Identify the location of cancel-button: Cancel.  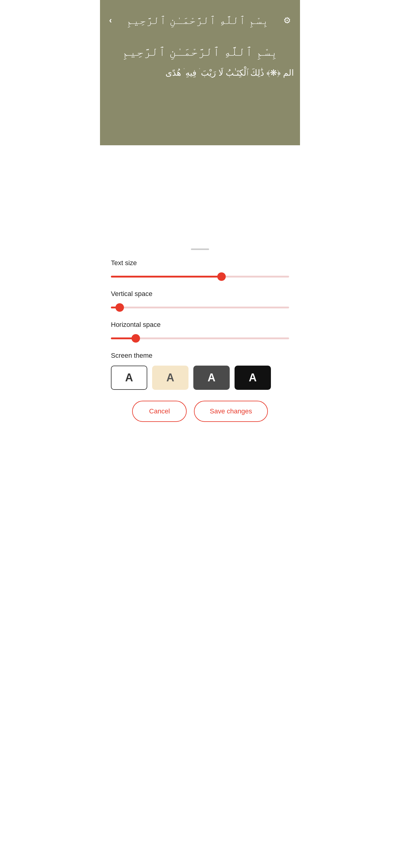
(159, 411).